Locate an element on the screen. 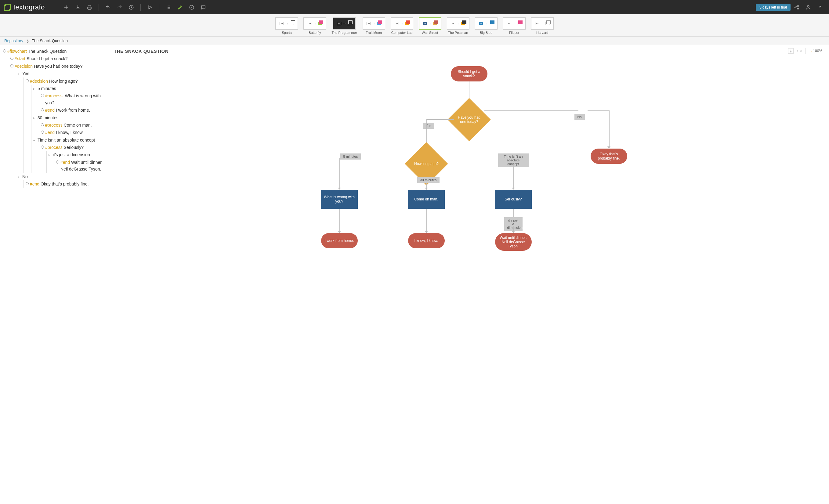  undo-icon is located at coordinates (108, 7).